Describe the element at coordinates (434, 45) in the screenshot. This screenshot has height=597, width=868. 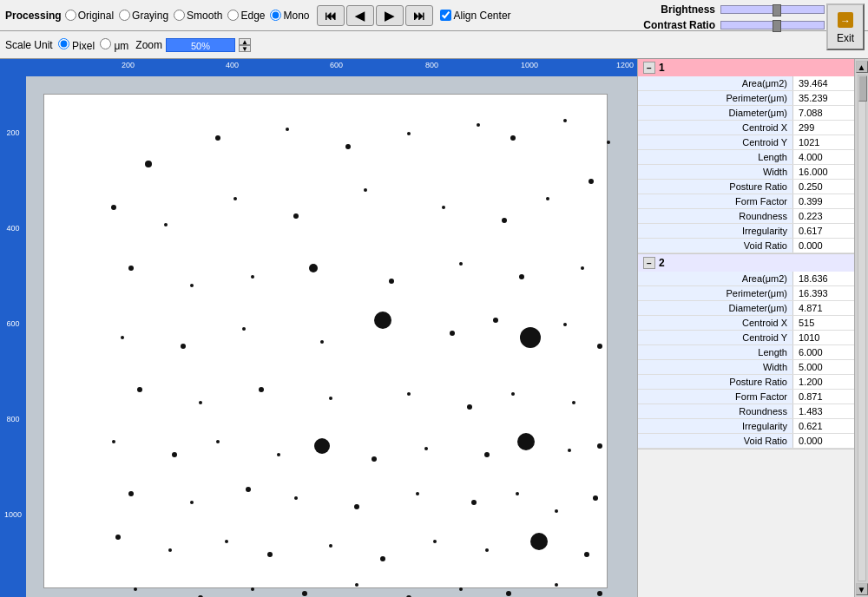
I see `toolbar2: Scale Unit Pixel μm Zoom 50% ▲ ▼` at that location.